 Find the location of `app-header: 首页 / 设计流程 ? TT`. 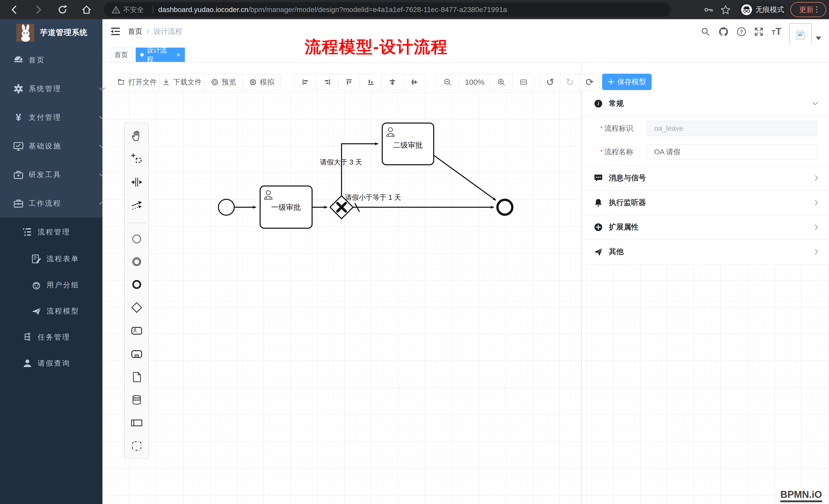

app-header: 首页 / 设计流程 ? TT is located at coordinates (466, 31).